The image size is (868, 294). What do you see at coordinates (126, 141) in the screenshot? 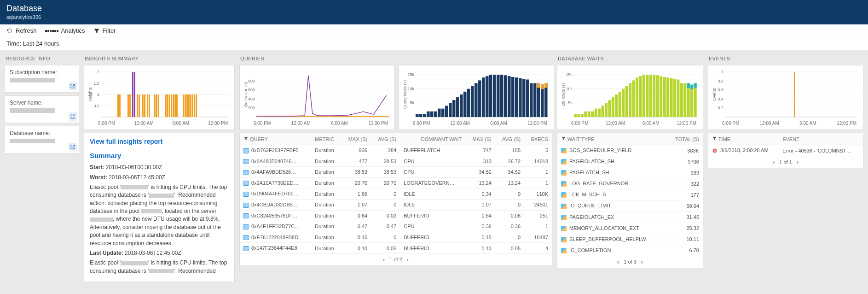
I see `view-full-report-link: View full insights report` at bounding box center [126, 141].